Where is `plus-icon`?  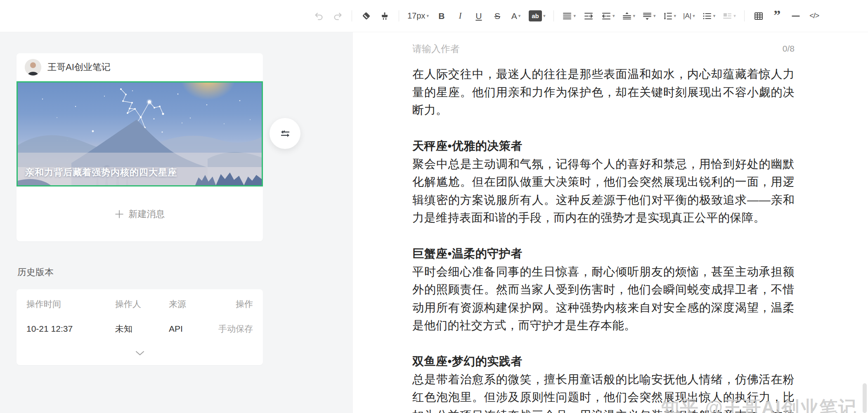
plus-icon is located at coordinates (119, 214).